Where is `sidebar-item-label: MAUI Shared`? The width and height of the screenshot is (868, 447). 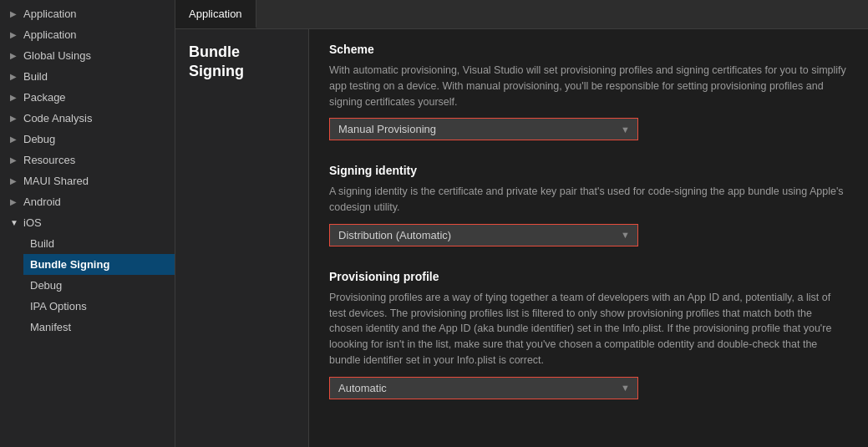 sidebar-item-label: MAUI Shared is located at coordinates (56, 180).